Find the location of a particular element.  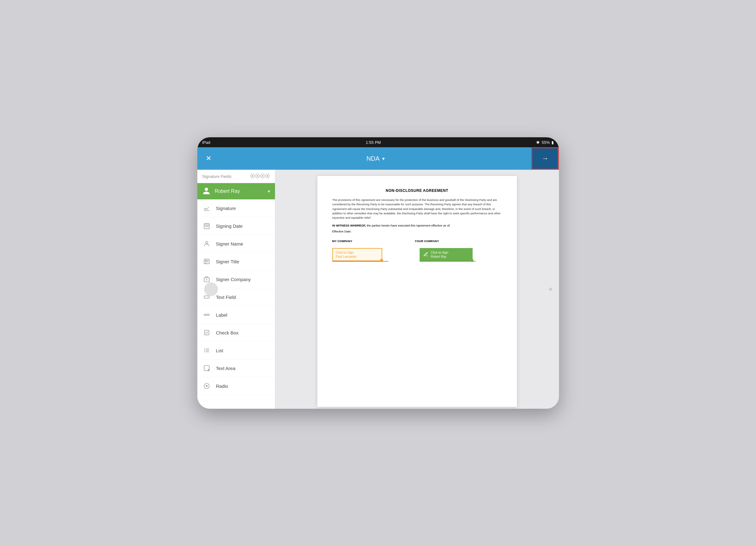

signer-title-icon is located at coordinates (207, 261).